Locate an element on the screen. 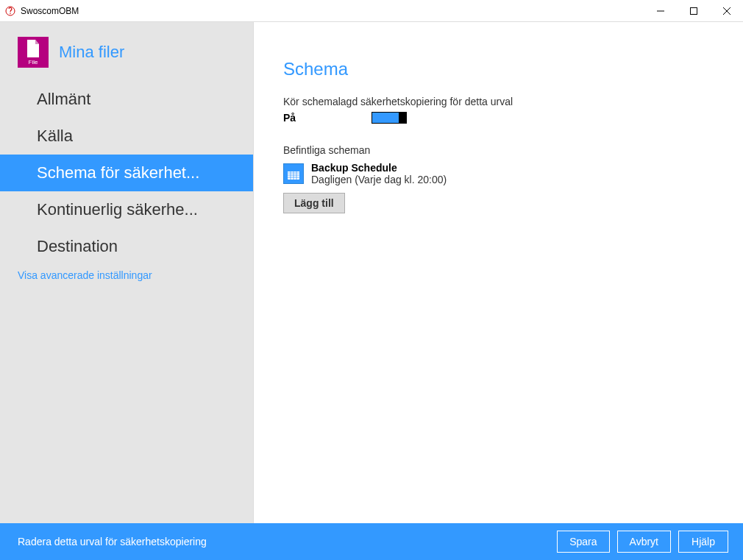 The height and width of the screenshot is (560, 743). file-icon-label: File is located at coordinates (34, 62).